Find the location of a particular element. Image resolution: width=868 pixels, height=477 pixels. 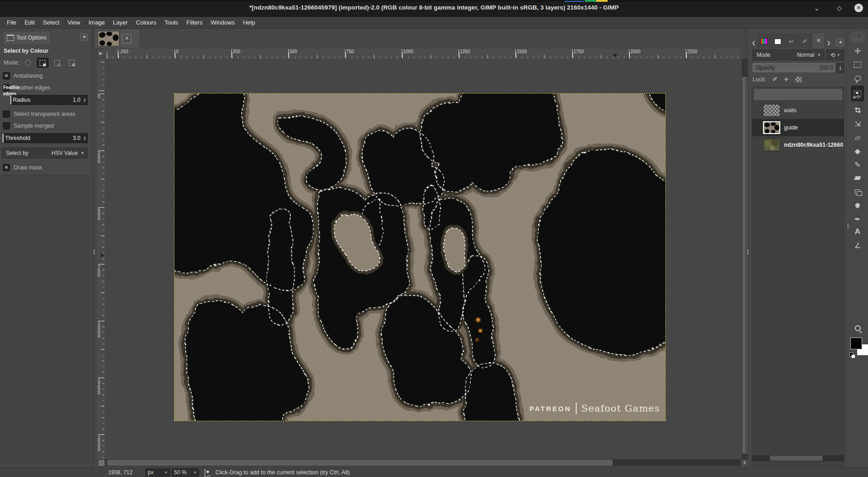

feather-checkbox: Feather edges is located at coordinates (6, 88).